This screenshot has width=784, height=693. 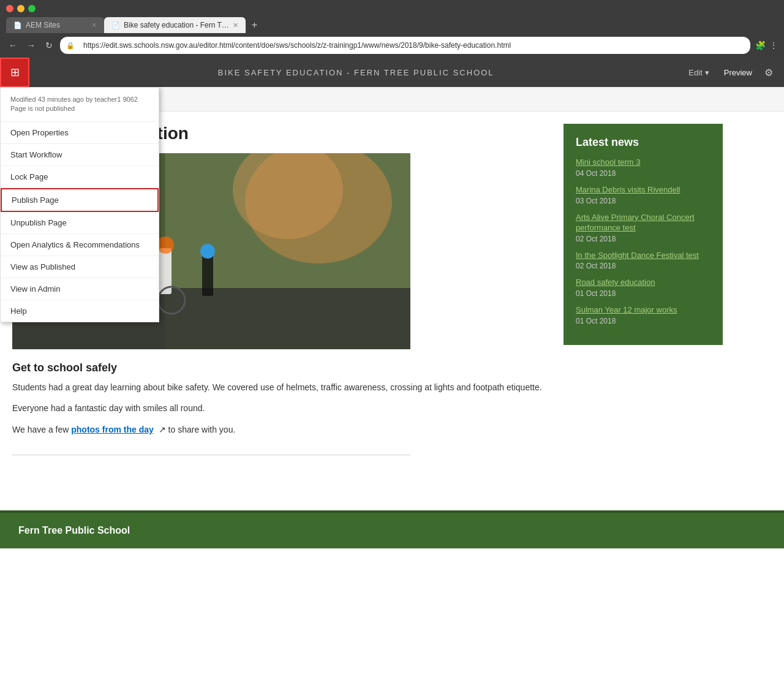 I want to click on toolbar-right: Edit ▾ Preview ⚙, so click(x=733, y=72).